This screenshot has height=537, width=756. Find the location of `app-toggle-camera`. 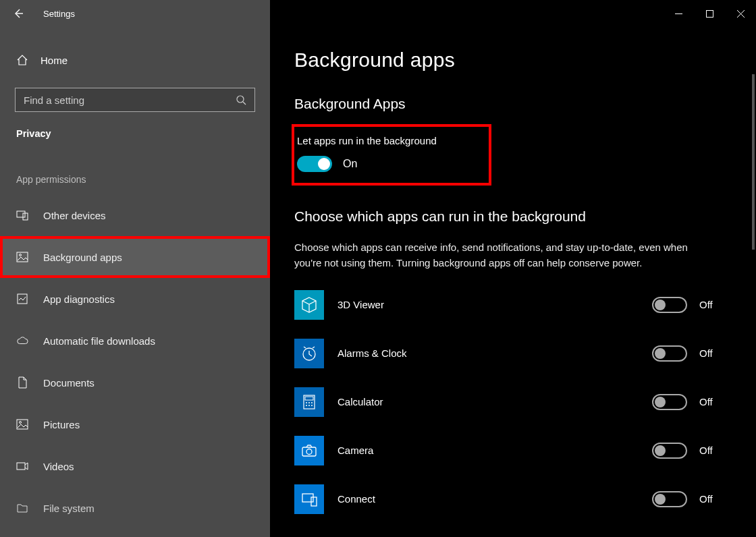

app-toggle-camera is located at coordinates (670, 451).